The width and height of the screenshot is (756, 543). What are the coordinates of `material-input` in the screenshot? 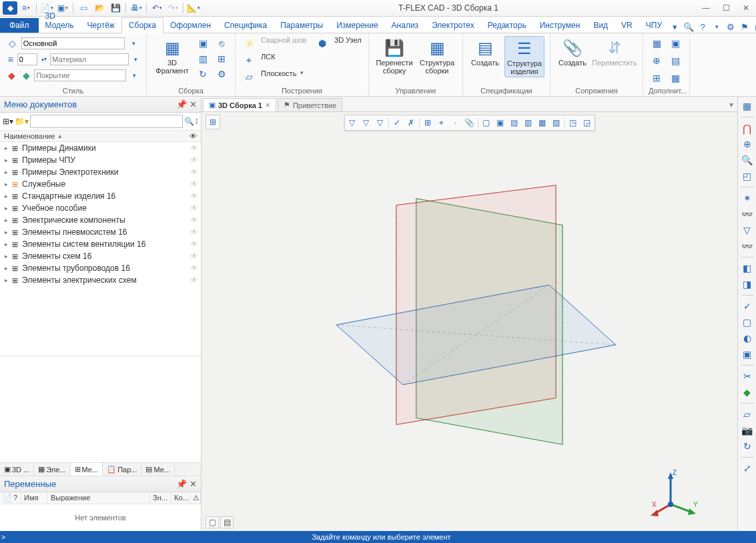 It's located at (89, 59).